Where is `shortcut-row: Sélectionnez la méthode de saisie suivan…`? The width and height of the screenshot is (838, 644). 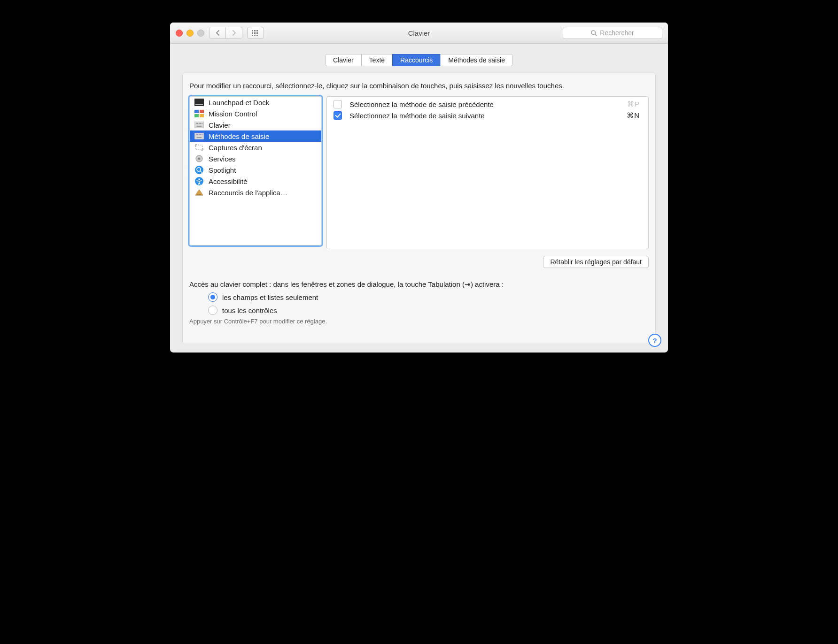 shortcut-row: Sélectionnez la méthode de saisie suivan… is located at coordinates (488, 115).